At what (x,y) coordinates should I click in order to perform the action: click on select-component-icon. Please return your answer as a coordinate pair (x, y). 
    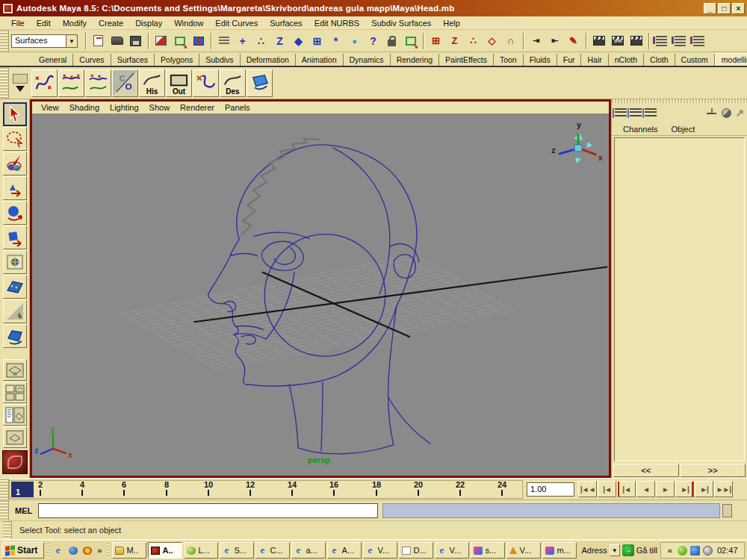
    Looking at the image, I should click on (199, 40).